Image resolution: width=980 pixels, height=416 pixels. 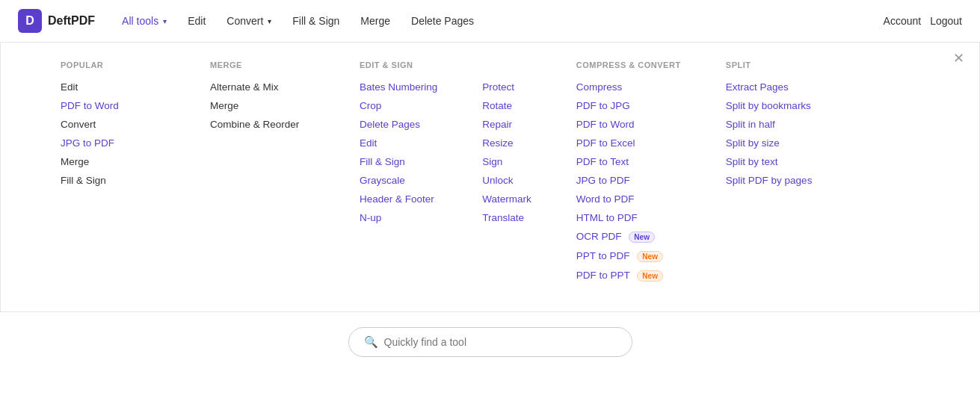 I want to click on link-split-by-bookmarks: Split by bookmarks, so click(x=778, y=106).